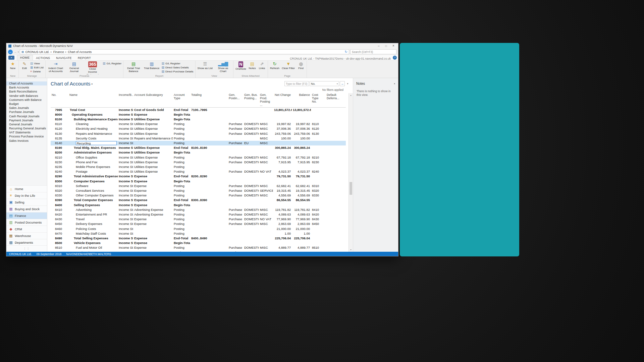  Describe the element at coordinates (93, 100) in the screenshot. I see `column-header-name: Name` at that location.